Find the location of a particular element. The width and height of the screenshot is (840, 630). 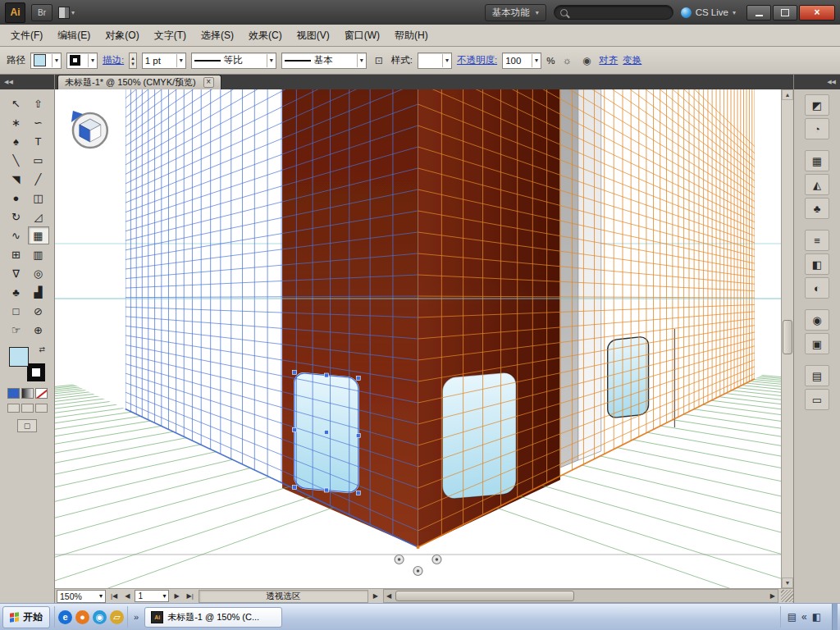

draw-behind-button is located at coordinates (28, 409).